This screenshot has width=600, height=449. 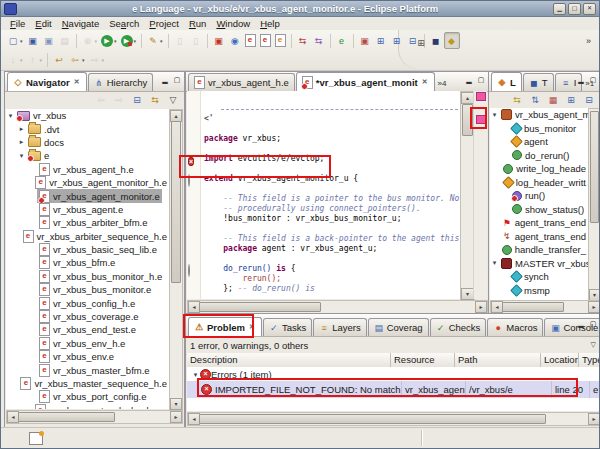 I want to click on browse-docs-button: ◉, so click(x=235, y=40).